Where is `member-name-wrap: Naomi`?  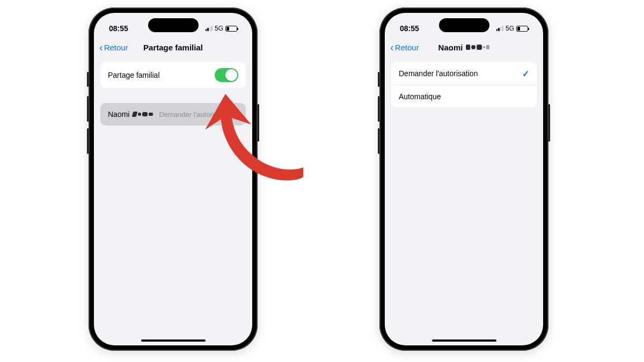
member-name-wrap: Naomi is located at coordinates (130, 114).